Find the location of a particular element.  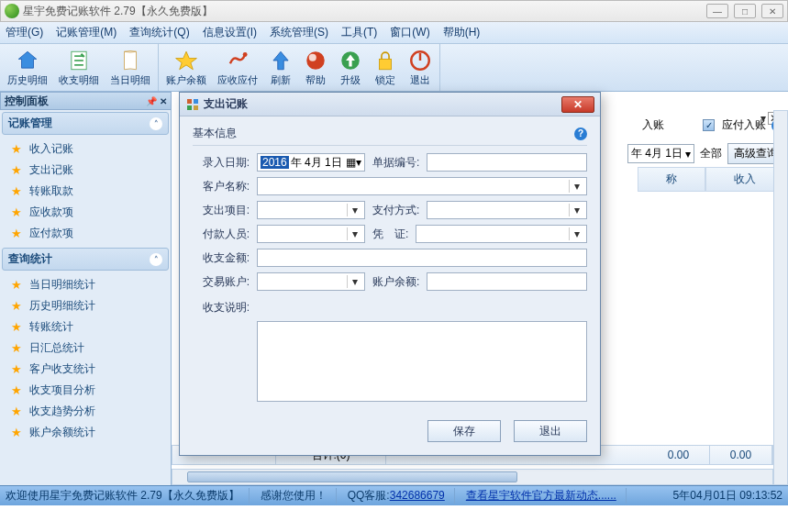

filter-date: 年 4月 1日▾ is located at coordinates (660, 154).